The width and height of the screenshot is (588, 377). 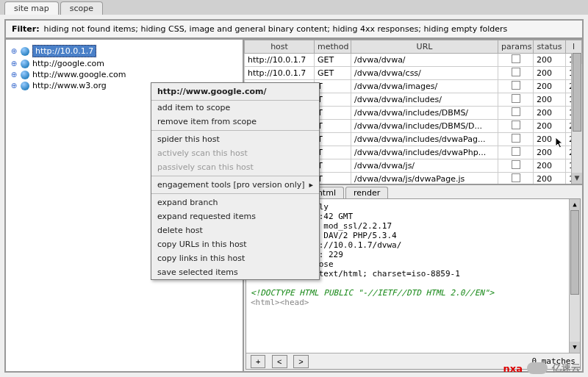 I want to click on response-scrollbar: ▲ ▼, so click(x=575, y=276).